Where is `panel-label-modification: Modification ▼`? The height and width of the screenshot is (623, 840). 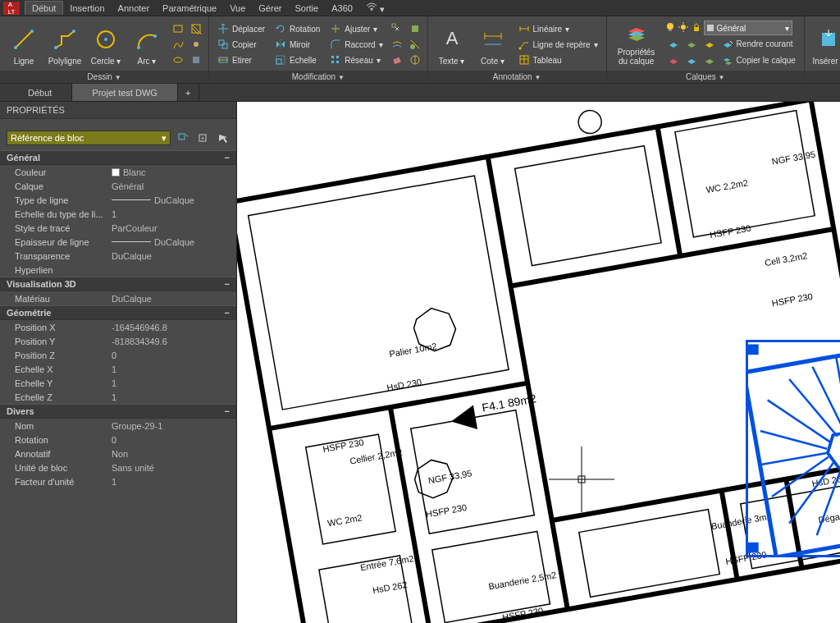 panel-label-modification: Modification ▼ is located at coordinates (318, 77).